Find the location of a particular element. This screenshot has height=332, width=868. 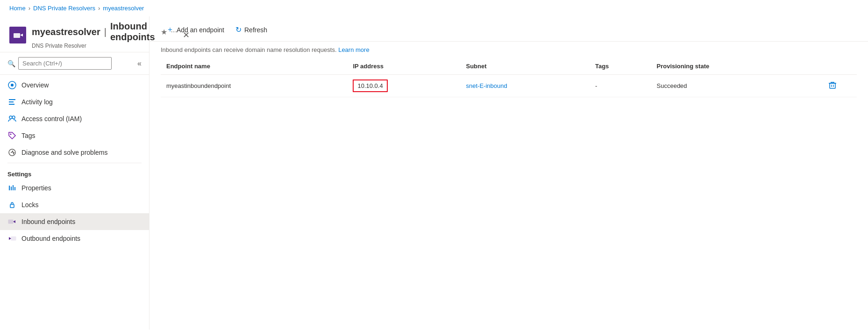

table-row: myeastinboundendpoint 10.10.0.4 snet-E-i… is located at coordinates (509, 86).